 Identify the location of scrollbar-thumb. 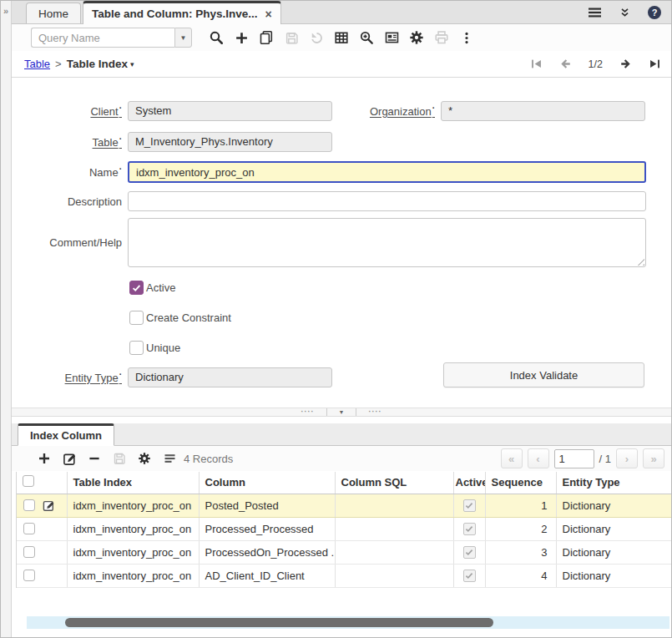
(279, 623).